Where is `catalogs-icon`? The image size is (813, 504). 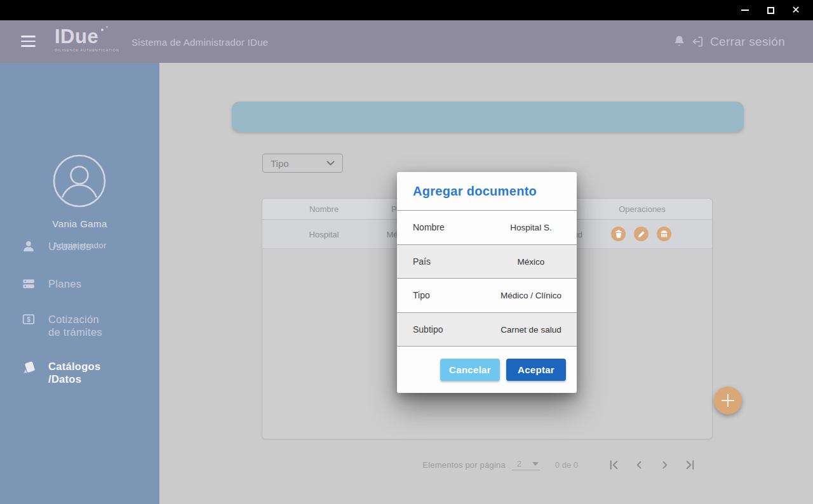
catalogs-icon is located at coordinates (29, 366).